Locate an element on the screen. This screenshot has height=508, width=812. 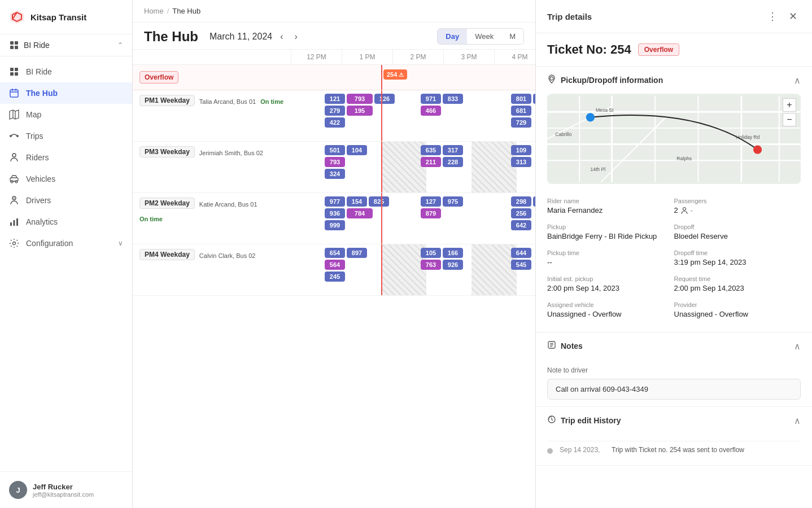
dropoff-time-value: 3:19 pm Sep 14, 2023 is located at coordinates (737, 262).